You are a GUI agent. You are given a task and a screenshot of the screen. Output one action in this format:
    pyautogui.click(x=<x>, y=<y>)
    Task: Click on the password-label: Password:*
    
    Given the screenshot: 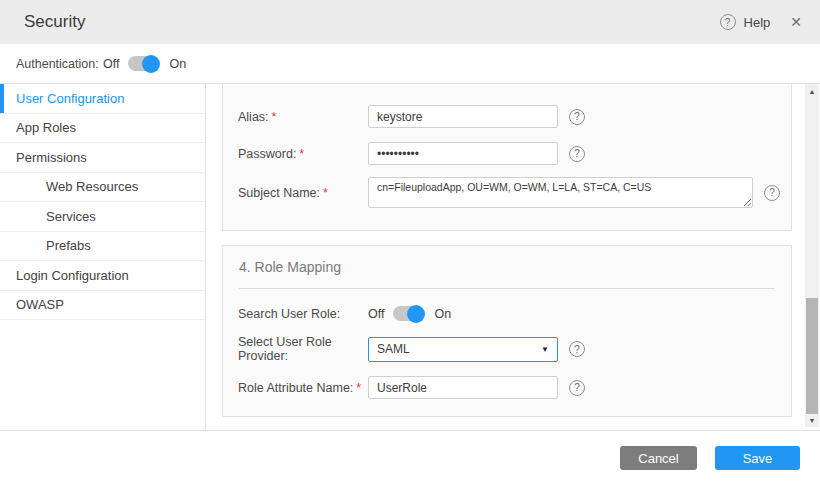 What is the action you would take?
    pyautogui.click(x=303, y=154)
    